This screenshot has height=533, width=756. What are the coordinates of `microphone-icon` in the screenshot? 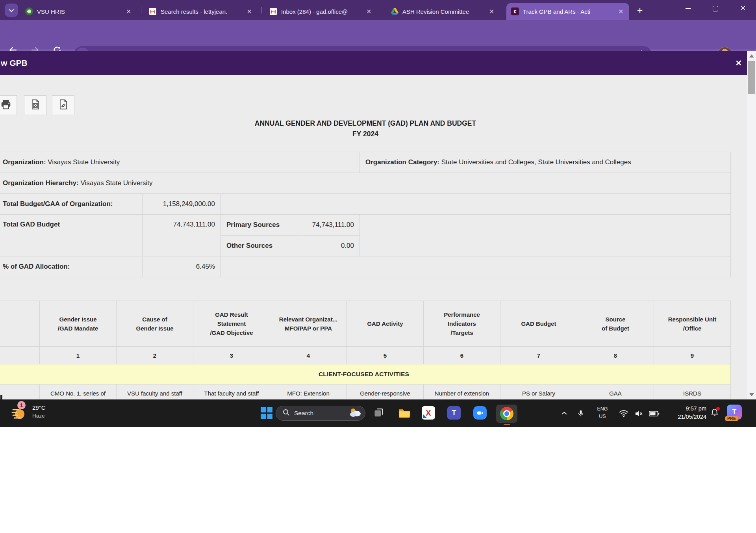 It's located at (581, 413).